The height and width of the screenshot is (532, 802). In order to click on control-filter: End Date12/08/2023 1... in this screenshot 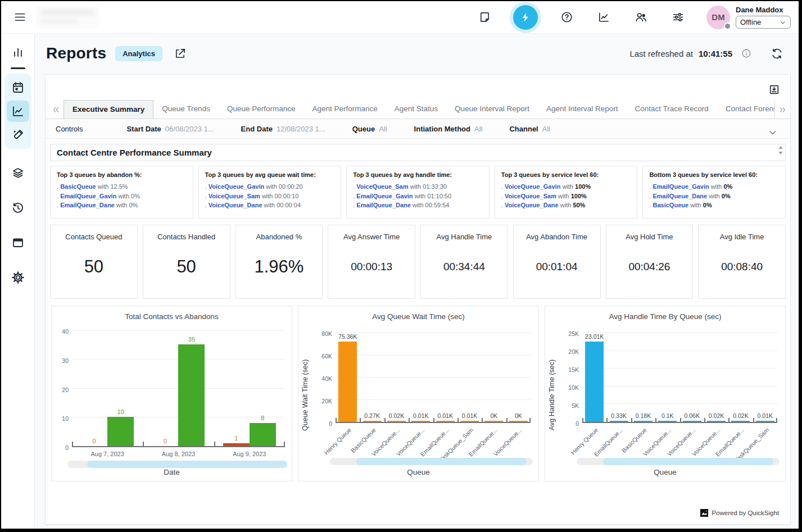, I will do `click(283, 129)`.